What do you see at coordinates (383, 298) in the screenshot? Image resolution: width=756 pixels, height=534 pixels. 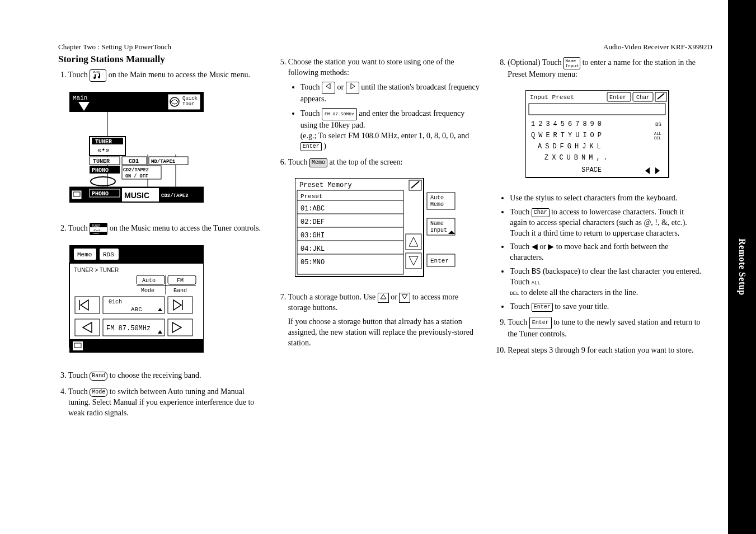 I see `up-triangle-icon` at bounding box center [383, 298].